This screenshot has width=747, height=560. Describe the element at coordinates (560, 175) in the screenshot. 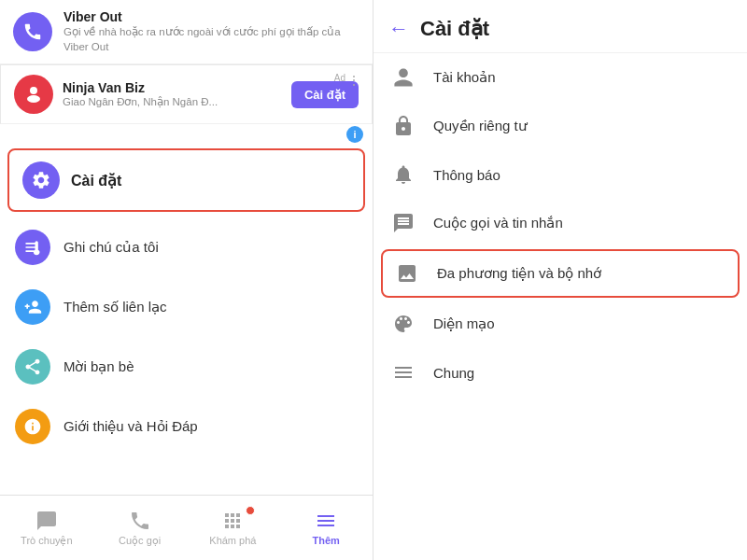

I see `menu-notifications: Thông báo` at that location.